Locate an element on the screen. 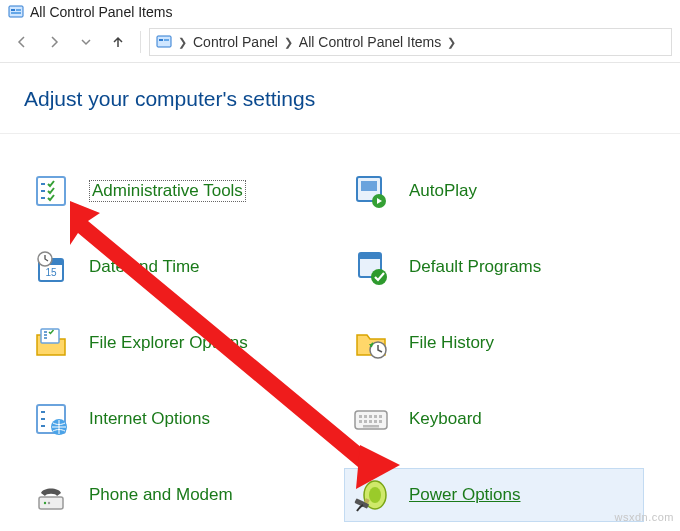 The height and width of the screenshot is (531, 680). page-heading: Adjust your computer's settings is located at coordinates (340, 99).